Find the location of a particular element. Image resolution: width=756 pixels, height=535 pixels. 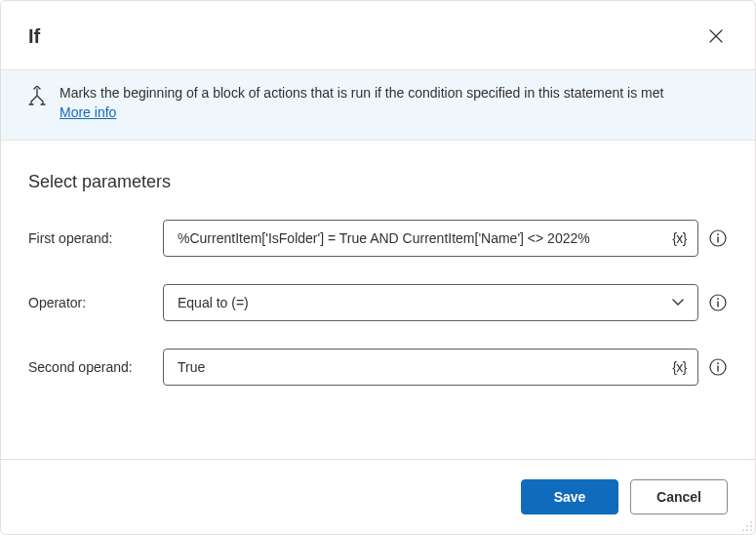

resize-grip is located at coordinates (747, 526).